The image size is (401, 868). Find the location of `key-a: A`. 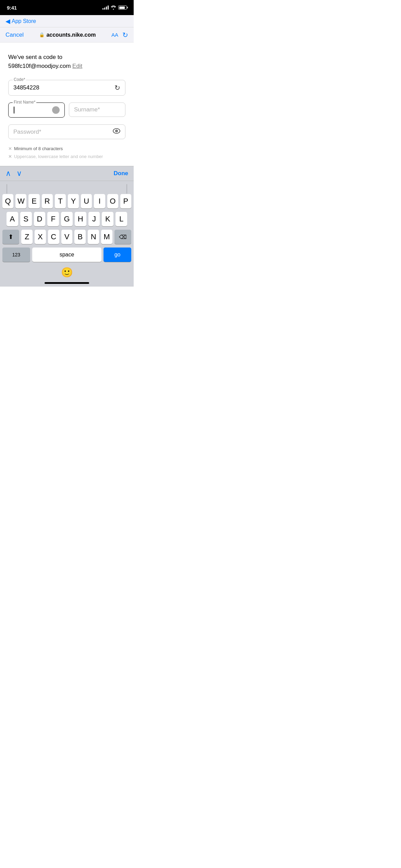

key-a: A is located at coordinates (12, 219).